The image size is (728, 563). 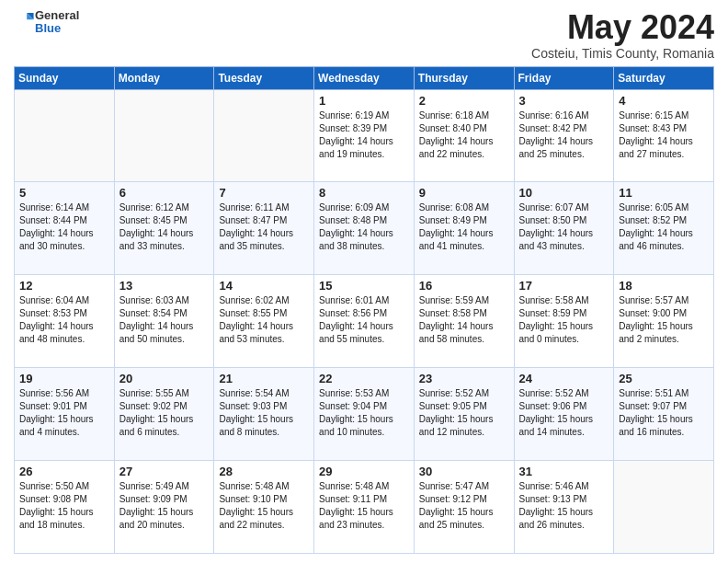 What do you see at coordinates (164, 228) in the screenshot?
I see `calendar-cell: 6Sunrise: 6:12 AM Sunset: 8:45 PM Daylig…` at bounding box center [164, 228].